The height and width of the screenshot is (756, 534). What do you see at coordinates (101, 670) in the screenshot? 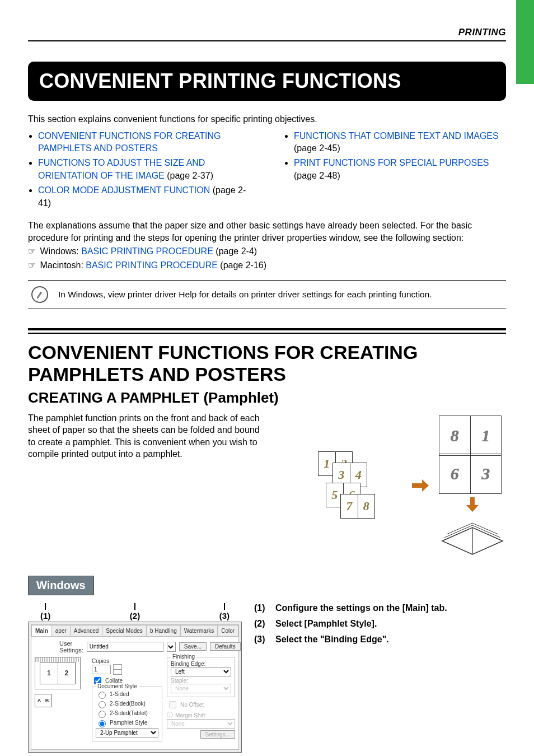
I see `copies-input` at bounding box center [101, 670].